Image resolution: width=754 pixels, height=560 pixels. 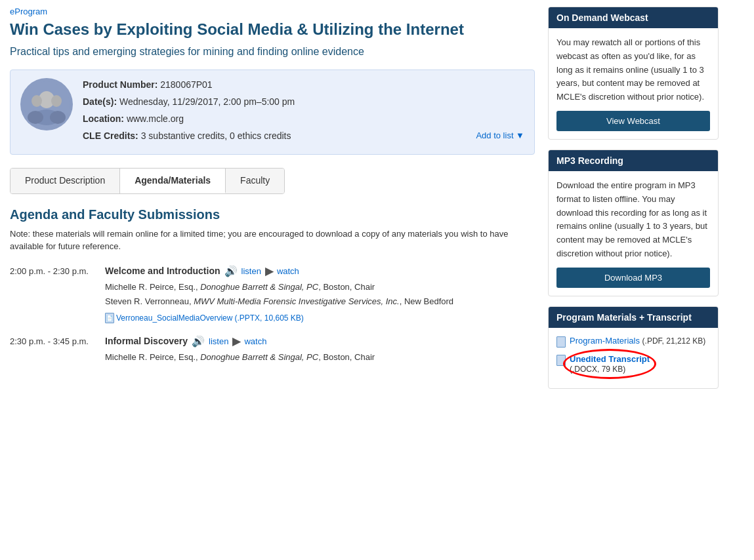 I want to click on product-number-row: Product Number: 2180067P01, so click(x=303, y=85).